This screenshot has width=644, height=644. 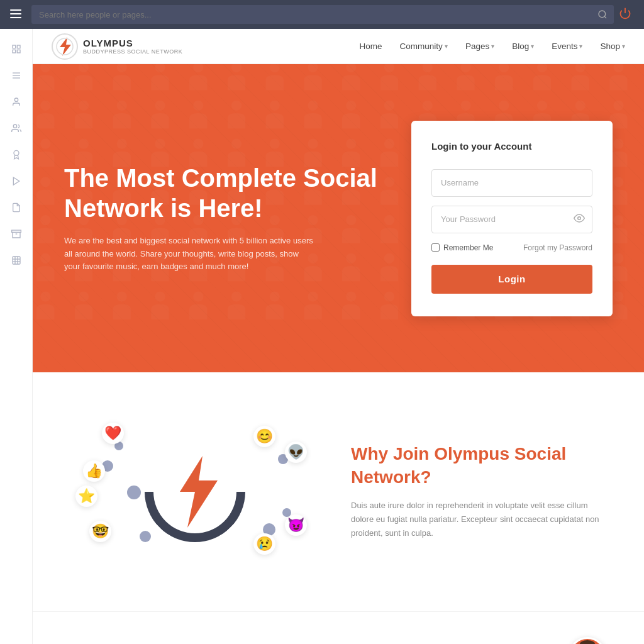 I want to click on login-card: Login to your Account Remember Me, so click(x=512, y=219).